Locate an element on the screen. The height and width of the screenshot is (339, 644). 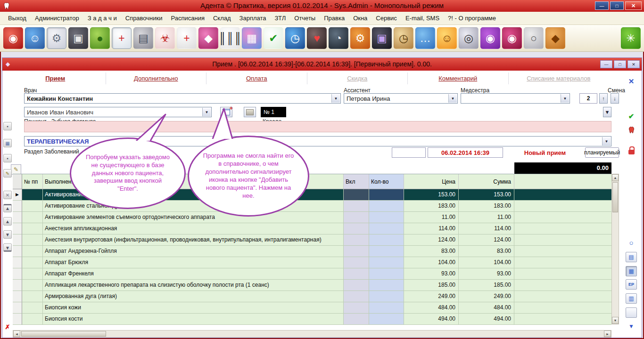
close-form-icon: ✕ is located at coordinates (631, 81).